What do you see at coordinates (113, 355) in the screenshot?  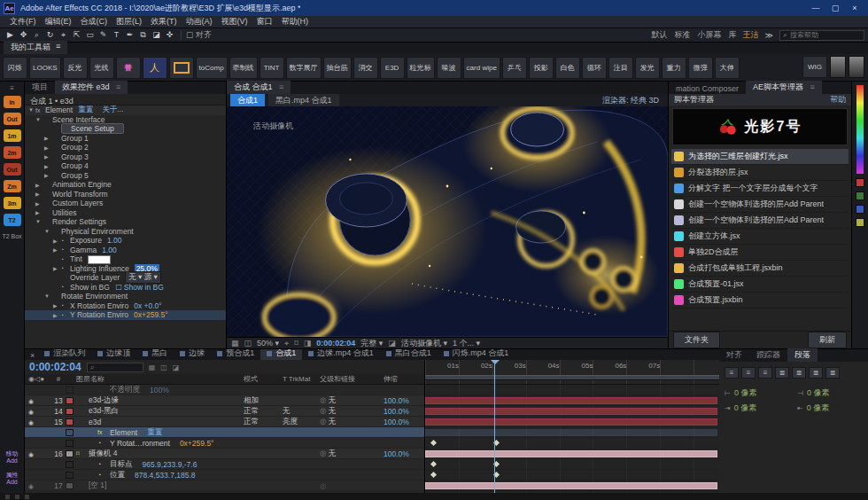 I see `timeline-tab: 边缘顶` at bounding box center [113, 355].